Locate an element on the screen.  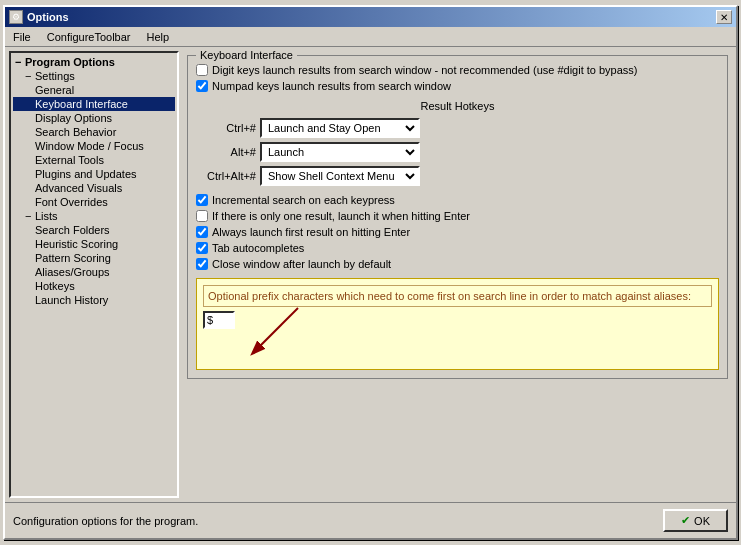
tab-autocomplete-row: Tab autocompletes is located at coordinates (458, 248).